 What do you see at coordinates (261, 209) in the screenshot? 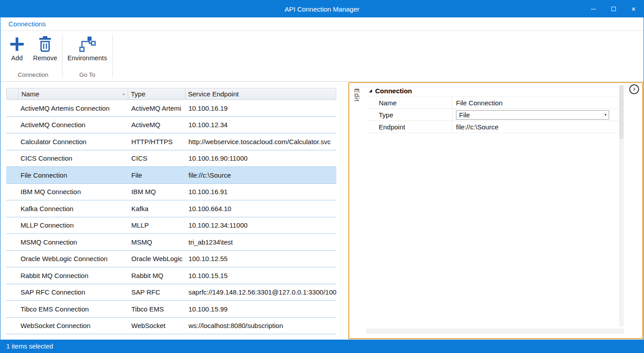
I see `cell-endpoint: 10.100.664.10` at bounding box center [261, 209].